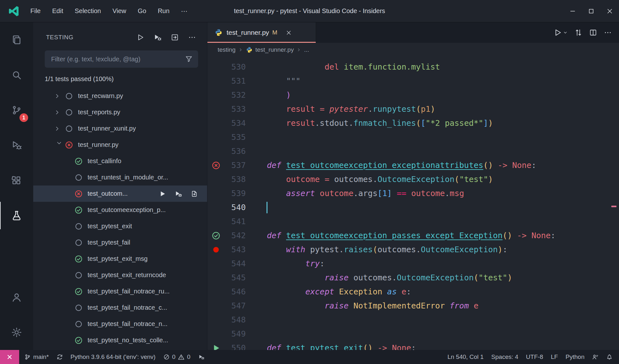  What do you see at coordinates (413, 264) in the screenshot?
I see `code-line: 544 try:` at bounding box center [413, 264].